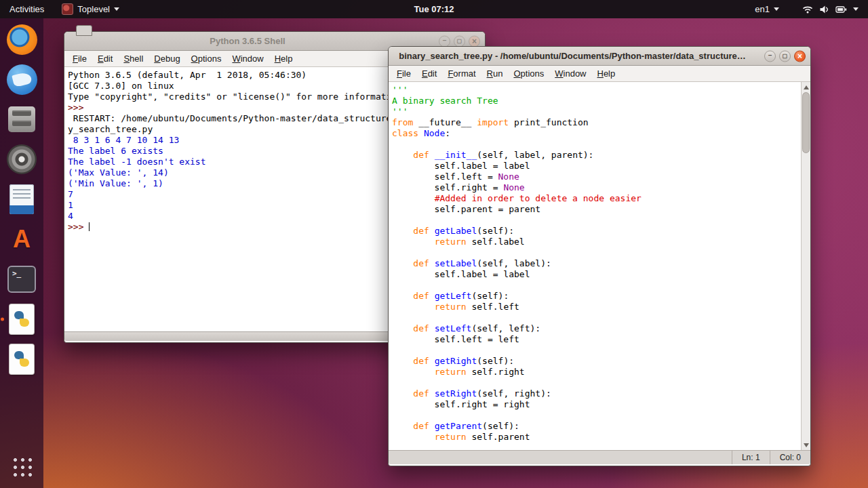 This screenshot has height=488, width=868. I want to click on column-indicator: Col: 0, so click(790, 458).